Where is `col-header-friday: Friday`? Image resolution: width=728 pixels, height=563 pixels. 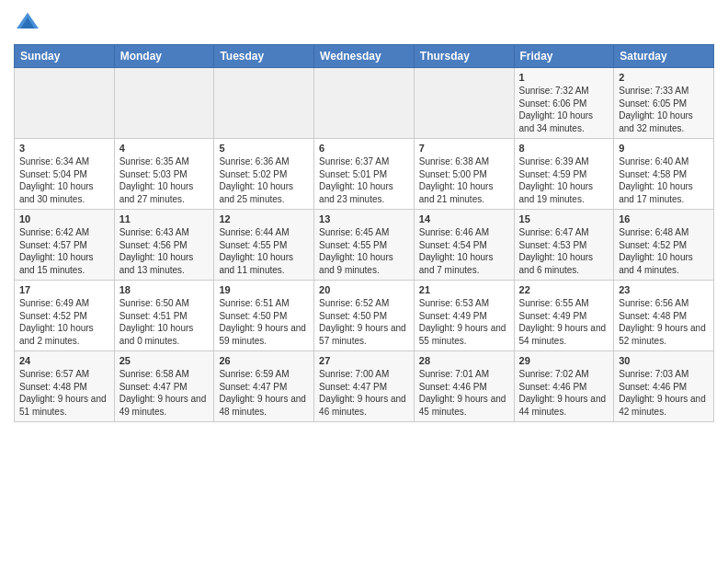 col-header-friday: Friday is located at coordinates (564, 57).